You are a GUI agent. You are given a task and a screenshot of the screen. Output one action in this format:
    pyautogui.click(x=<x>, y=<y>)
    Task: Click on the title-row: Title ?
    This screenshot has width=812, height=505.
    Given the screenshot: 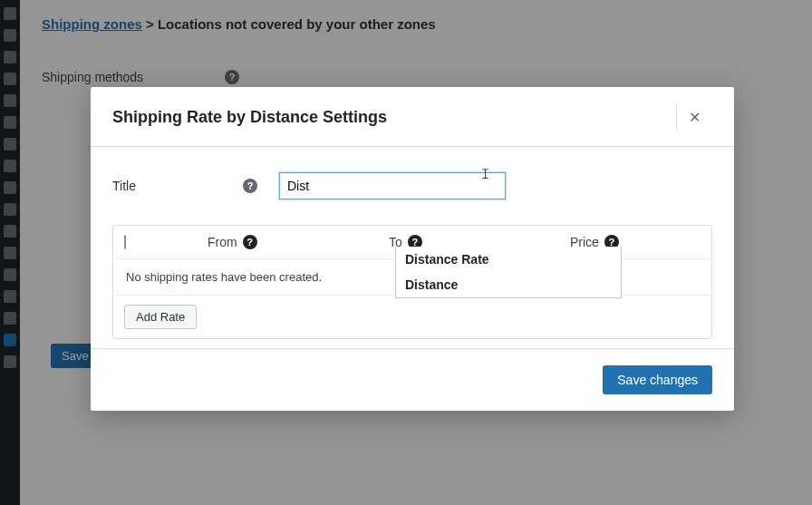 What is the action you would take?
    pyautogui.click(x=412, y=186)
    